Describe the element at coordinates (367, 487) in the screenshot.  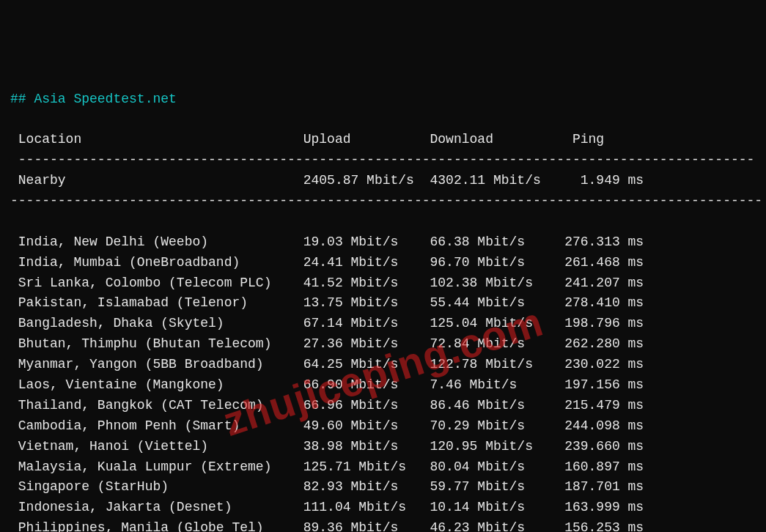
I see `row-upload: 82.93 Mbit/s` at that location.